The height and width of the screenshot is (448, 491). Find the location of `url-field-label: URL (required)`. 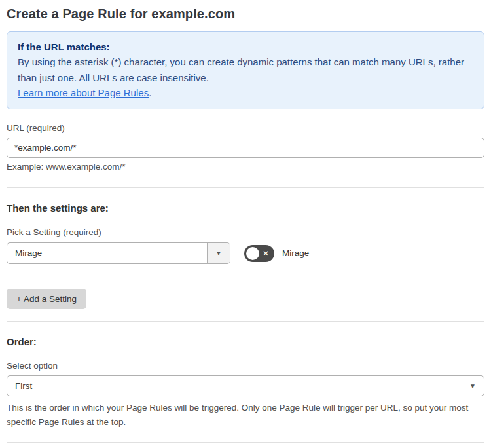

url-field-label: URL (required) is located at coordinates (245, 128).